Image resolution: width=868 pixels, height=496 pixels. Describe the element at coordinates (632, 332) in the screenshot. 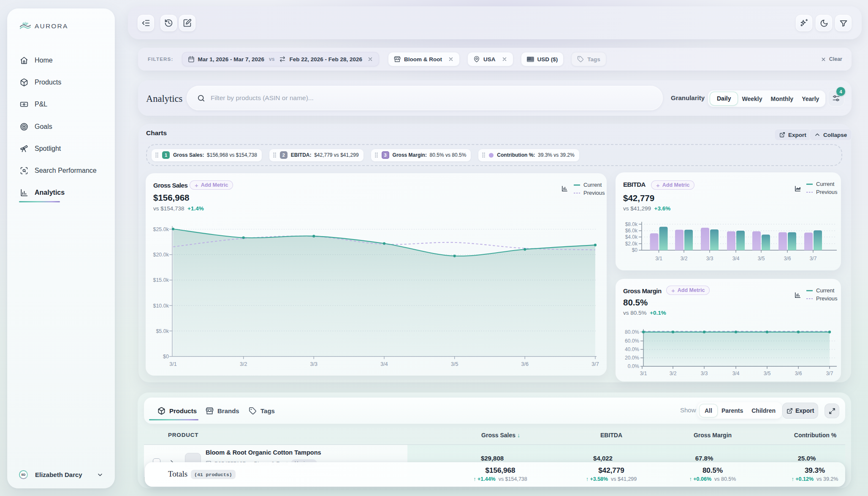

I see `svg-text: 80.0%` at that location.